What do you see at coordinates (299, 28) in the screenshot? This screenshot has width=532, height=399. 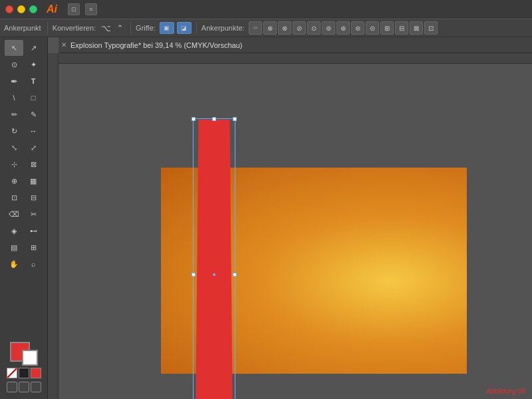 I see `ankerpunkte-btn-4: ⊘` at bounding box center [299, 28].